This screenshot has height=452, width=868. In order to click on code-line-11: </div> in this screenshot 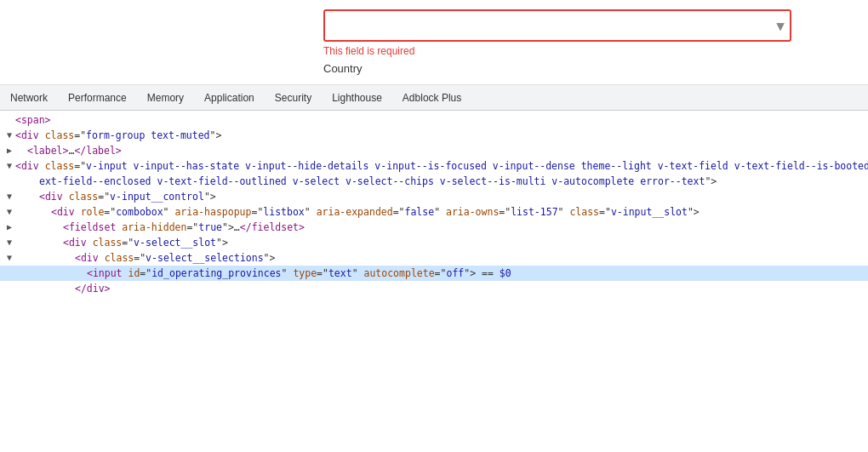, I will do `click(434, 289)`.